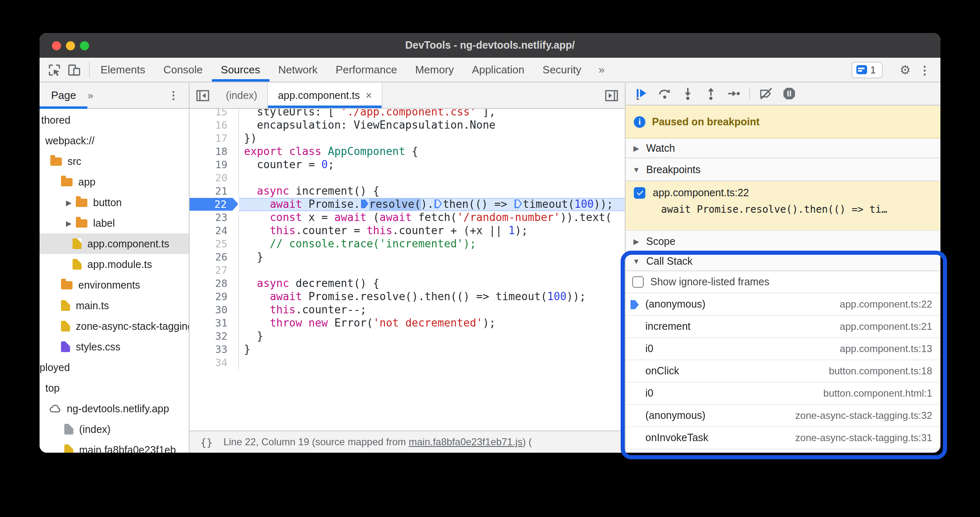  I want to click on show-ignore-listed-row: Show ignore-listed frames, so click(783, 282).